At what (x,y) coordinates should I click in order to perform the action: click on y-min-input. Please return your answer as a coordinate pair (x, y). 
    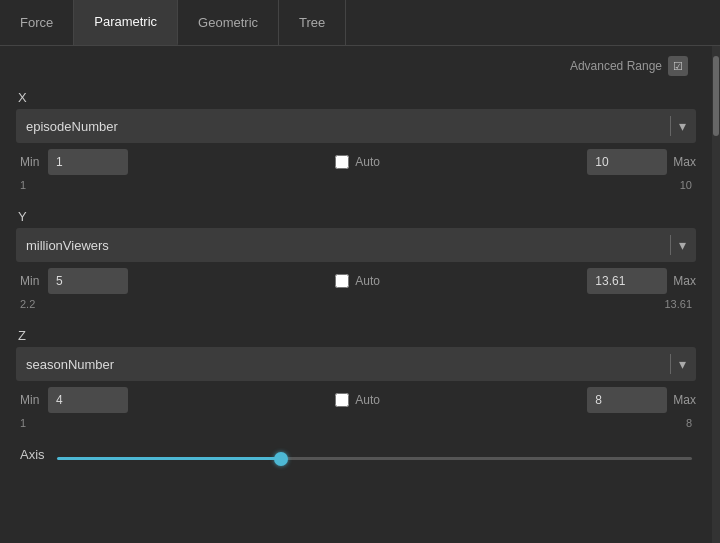
    Looking at the image, I should click on (88, 281).